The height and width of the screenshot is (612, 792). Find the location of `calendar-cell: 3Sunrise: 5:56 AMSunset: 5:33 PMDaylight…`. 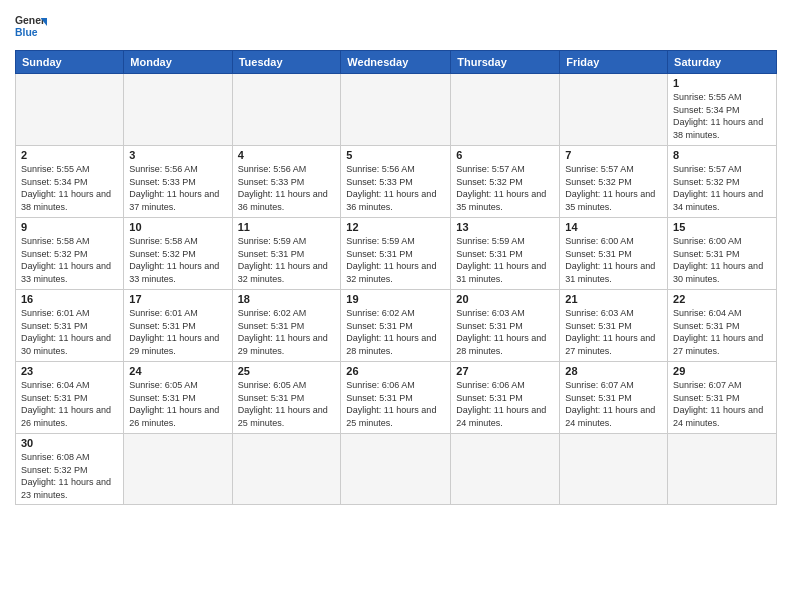

calendar-cell: 3Sunrise: 5:56 AMSunset: 5:33 PMDaylight… is located at coordinates (178, 182).